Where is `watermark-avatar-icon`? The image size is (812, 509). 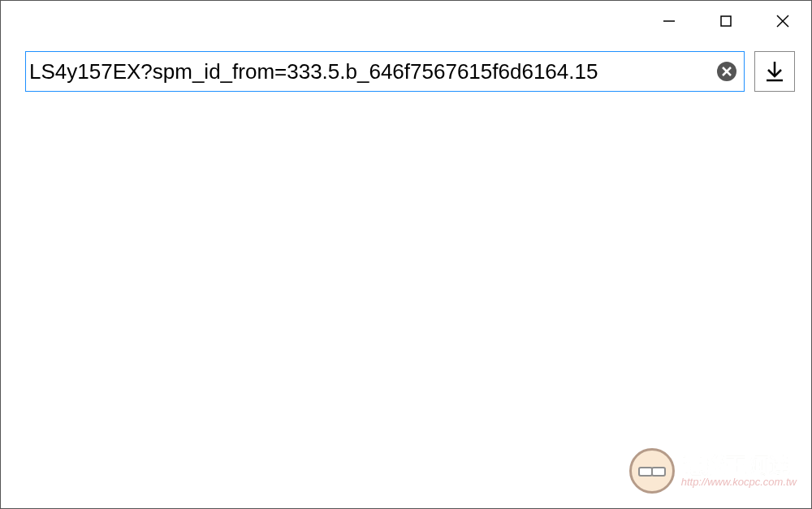 watermark-avatar-icon is located at coordinates (652, 471).